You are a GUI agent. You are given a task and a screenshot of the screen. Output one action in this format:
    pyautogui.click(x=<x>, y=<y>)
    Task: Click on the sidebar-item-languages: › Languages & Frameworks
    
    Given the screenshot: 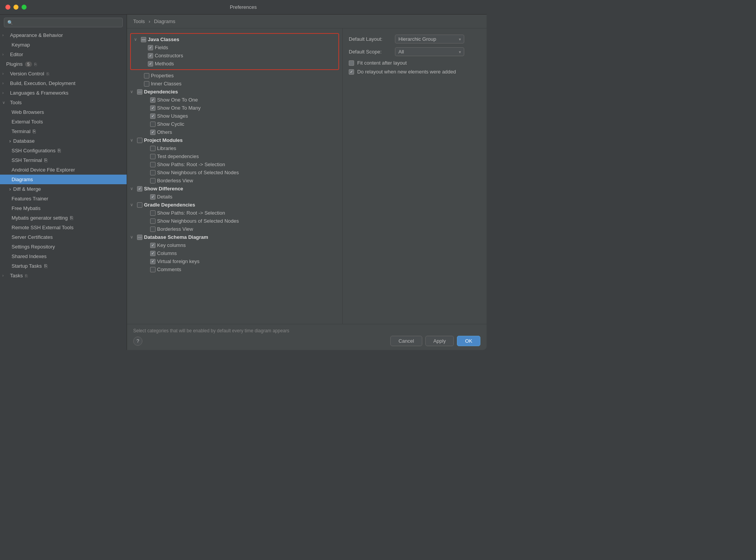 What is the action you would take?
    pyautogui.click(x=63, y=93)
    